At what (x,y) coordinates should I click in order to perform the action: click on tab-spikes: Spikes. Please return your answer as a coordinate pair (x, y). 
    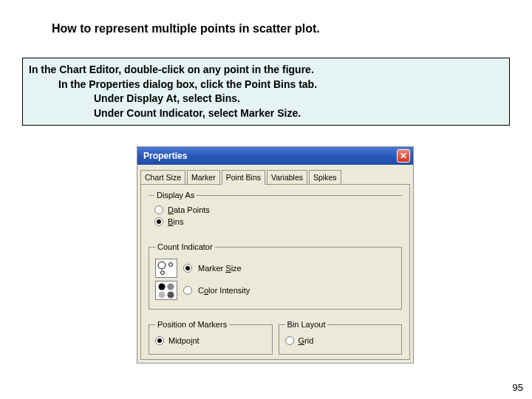
    Looking at the image, I should click on (325, 177).